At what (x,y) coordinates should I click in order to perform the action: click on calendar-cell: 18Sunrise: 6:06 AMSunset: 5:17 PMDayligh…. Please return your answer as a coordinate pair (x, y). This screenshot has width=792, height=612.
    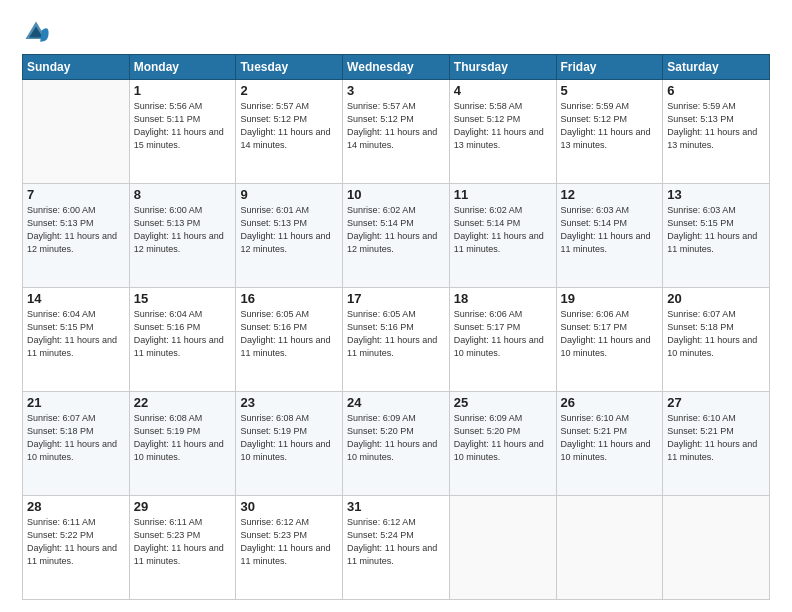
    Looking at the image, I should click on (502, 340).